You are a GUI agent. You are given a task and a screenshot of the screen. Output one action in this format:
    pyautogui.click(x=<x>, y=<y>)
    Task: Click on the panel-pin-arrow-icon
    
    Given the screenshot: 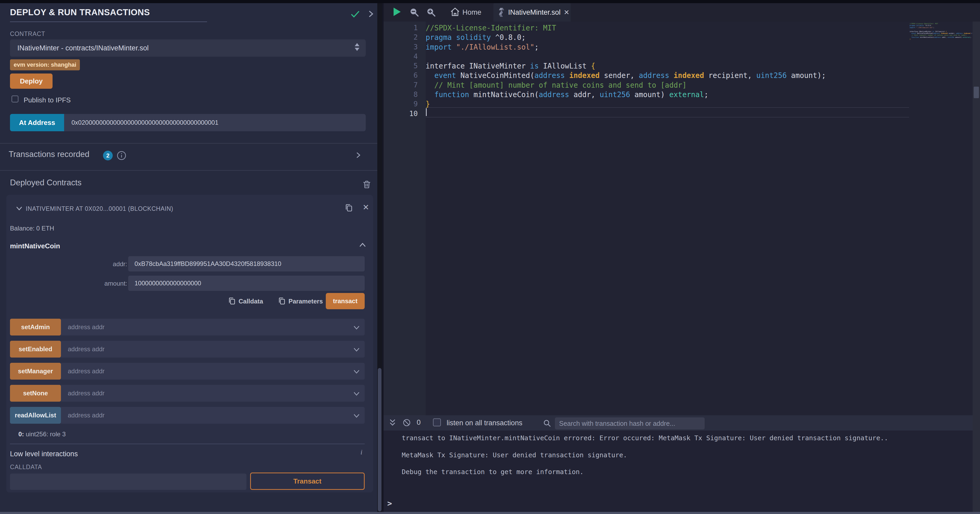 What is the action you would take?
    pyautogui.click(x=371, y=14)
    